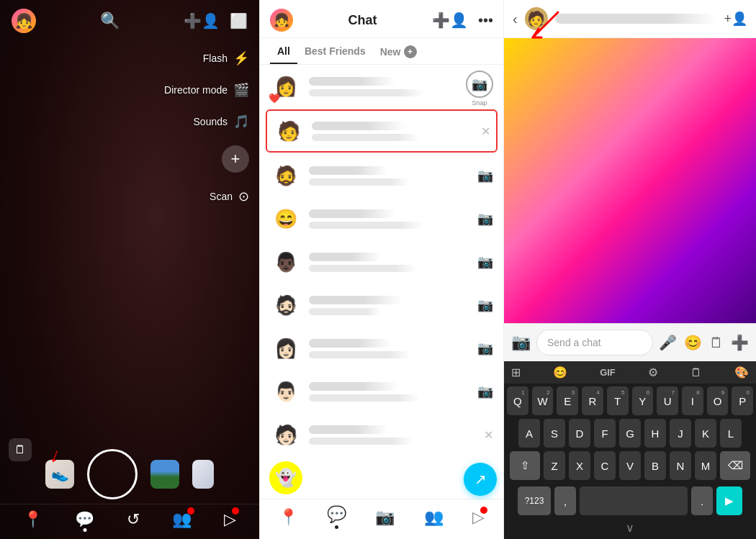  What do you see at coordinates (655, 433) in the screenshot?
I see `key-h: H` at bounding box center [655, 433].